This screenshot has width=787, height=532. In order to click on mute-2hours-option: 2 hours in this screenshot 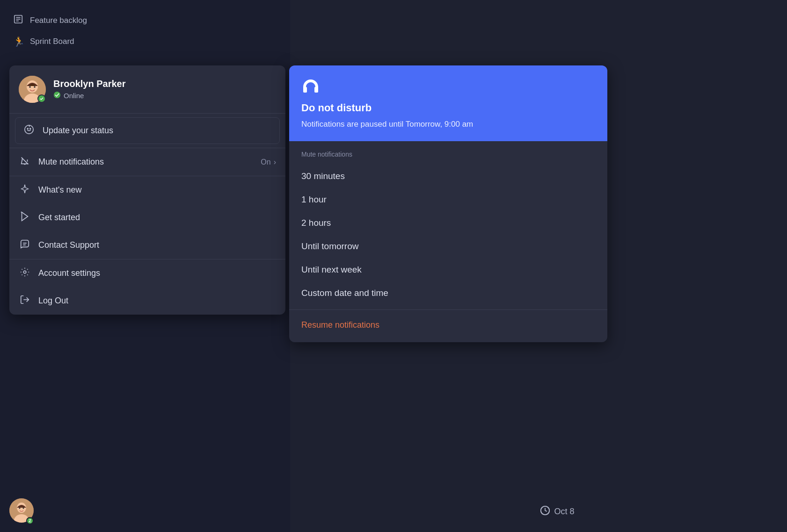, I will do `click(448, 223)`.